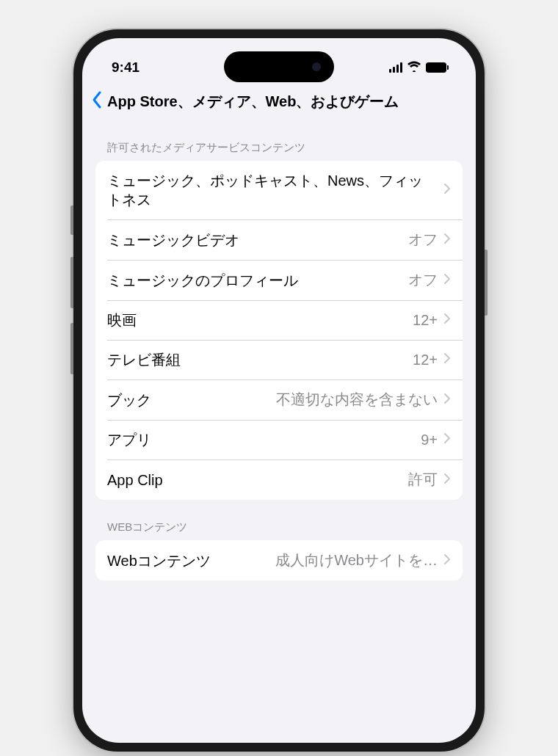  I want to click on section-header-media: 許可されたメディアサービスコンテンツ, so click(279, 141).